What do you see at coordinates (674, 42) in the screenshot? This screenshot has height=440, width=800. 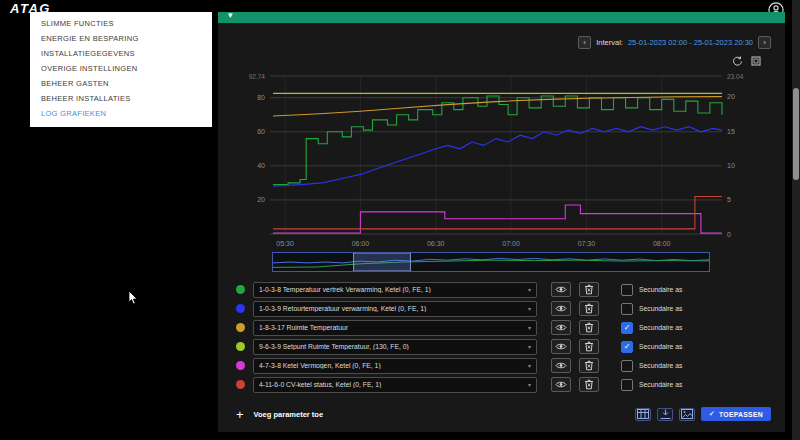 I see `interval-bar: ‹ Interval: 25-01-2023 02:00 - 25-01-202…` at bounding box center [674, 42].